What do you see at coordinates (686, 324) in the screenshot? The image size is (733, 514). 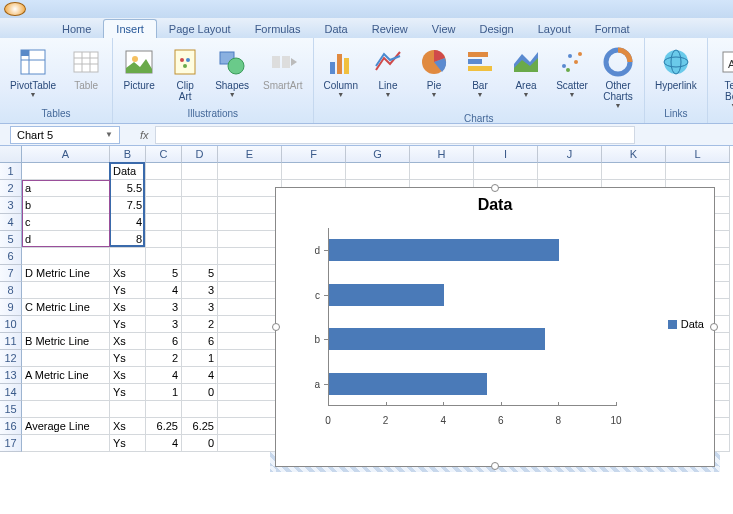 I see `chart-legend: Data` at bounding box center [686, 324].